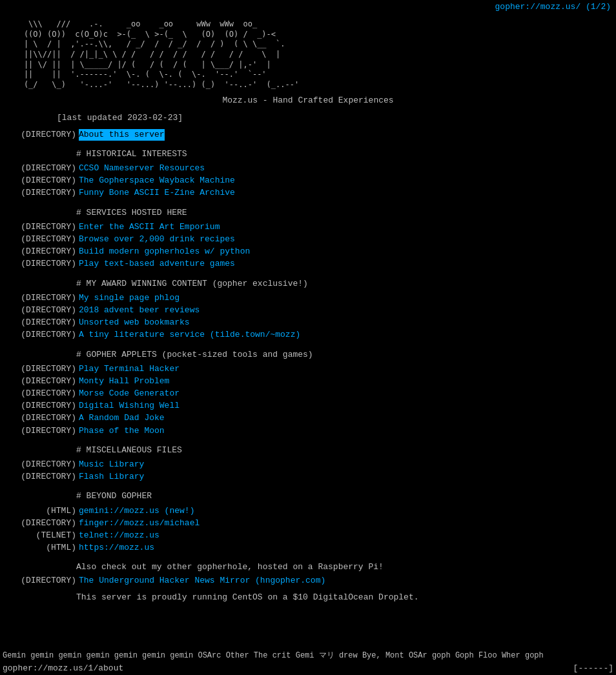  I want to click on list-item: (DIRECTORY) Browse over 2,000 drink reci…, so click(308, 239).